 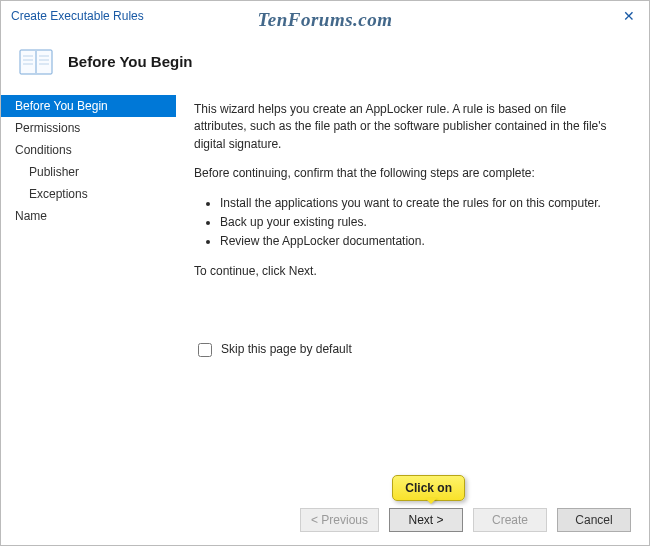 What do you see at coordinates (88, 150) in the screenshot?
I see `sidebar-item-conditions: Conditions` at bounding box center [88, 150].